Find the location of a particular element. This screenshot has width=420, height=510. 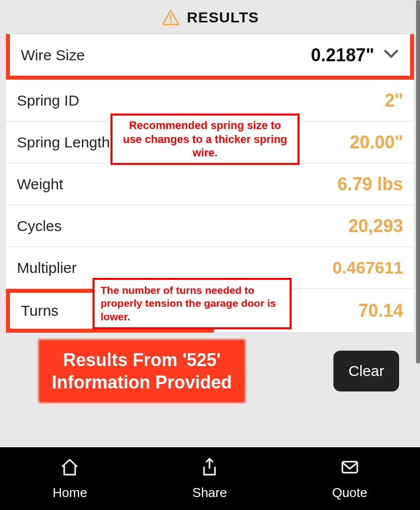

weight-label: Weight is located at coordinates (40, 184).